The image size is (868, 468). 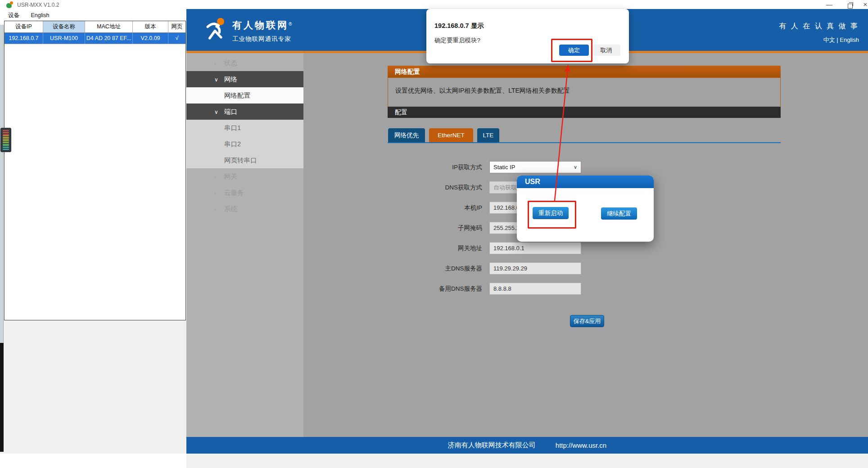 What do you see at coordinates (245, 209) in the screenshot?
I see `sidebar-item-system: ›系统` at bounding box center [245, 209].